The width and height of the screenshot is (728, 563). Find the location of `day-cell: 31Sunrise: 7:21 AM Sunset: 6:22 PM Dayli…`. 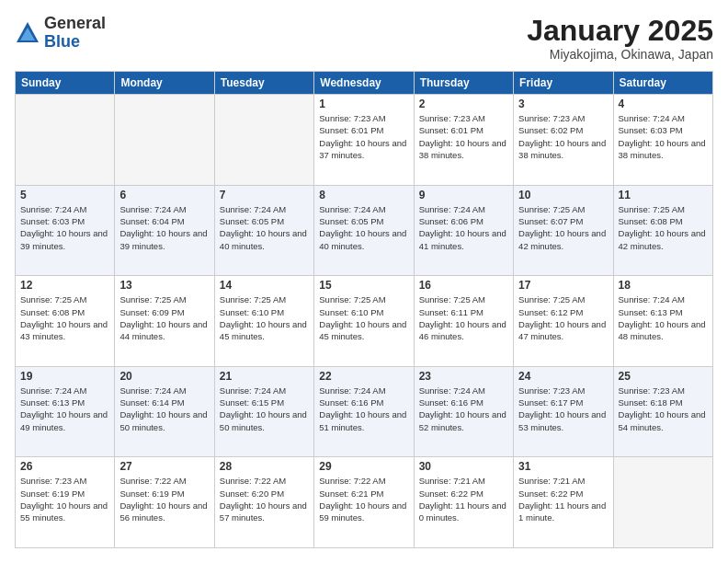

day-cell: 31Sunrise: 7:21 AM Sunset: 6:22 PM Dayli… is located at coordinates (563, 502).